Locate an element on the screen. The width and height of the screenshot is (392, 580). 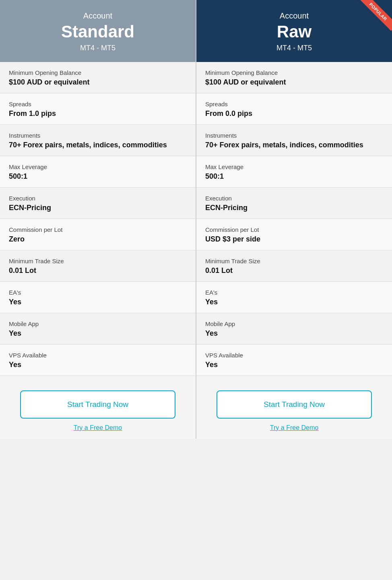
row-value: Zero is located at coordinates (98, 239).